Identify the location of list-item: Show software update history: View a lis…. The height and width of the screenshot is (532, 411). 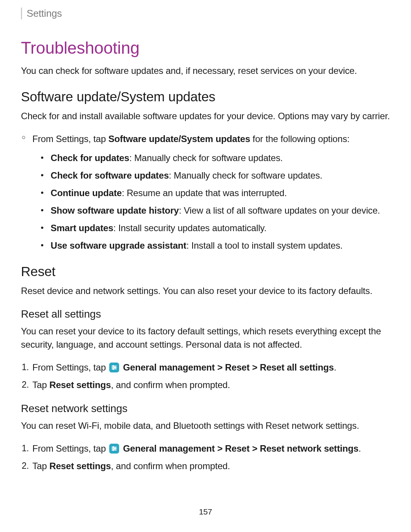
(220, 211).